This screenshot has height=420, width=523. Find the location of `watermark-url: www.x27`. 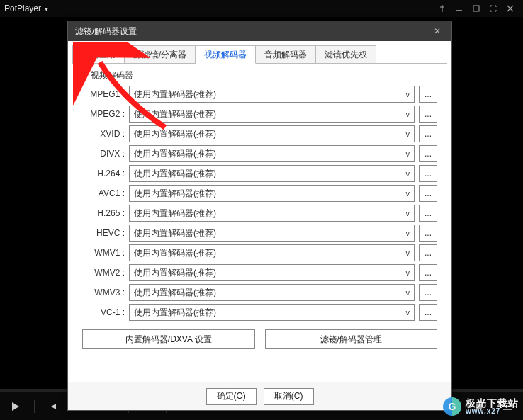

watermark-url: www.x27 is located at coordinates (492, 412).